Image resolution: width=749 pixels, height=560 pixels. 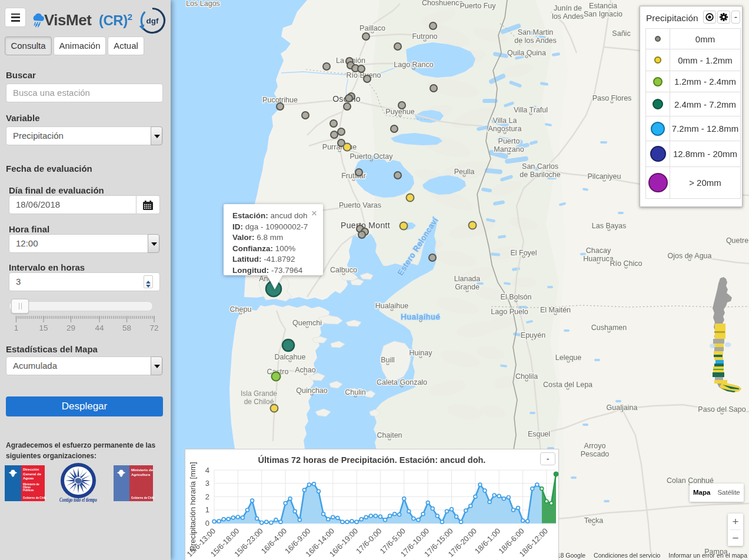 What do you see at coordinates (368, 541) in the screenshot?
I see `svg-text: 17/6-0:00` at bounding box center [368, 541].